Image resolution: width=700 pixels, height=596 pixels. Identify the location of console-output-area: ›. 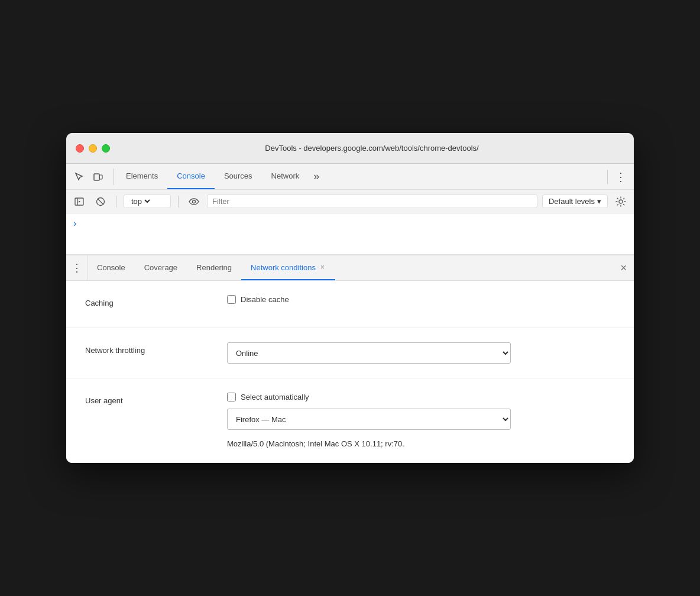
(350, 234).